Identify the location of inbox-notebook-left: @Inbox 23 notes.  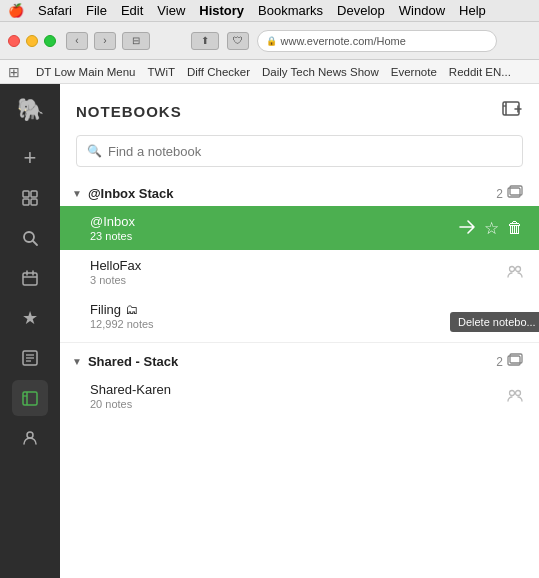
(112, 228).